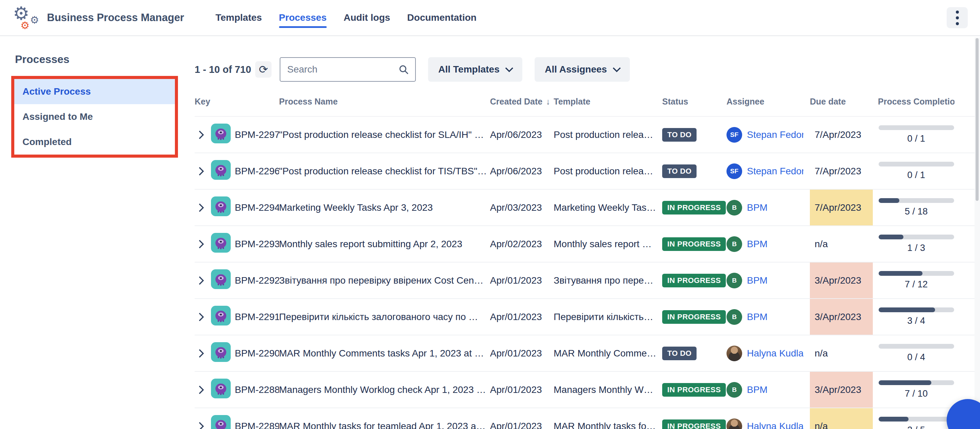  Describe the element at coordinates (263, 69) in the screenshot. I see `refresh-button: ⟳` at that location.